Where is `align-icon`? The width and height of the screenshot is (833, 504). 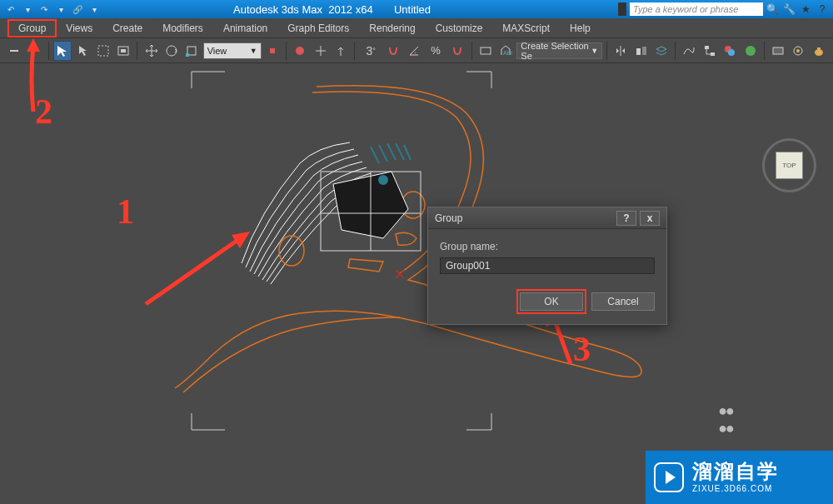 align-icon is located at coordinates (641, 51).